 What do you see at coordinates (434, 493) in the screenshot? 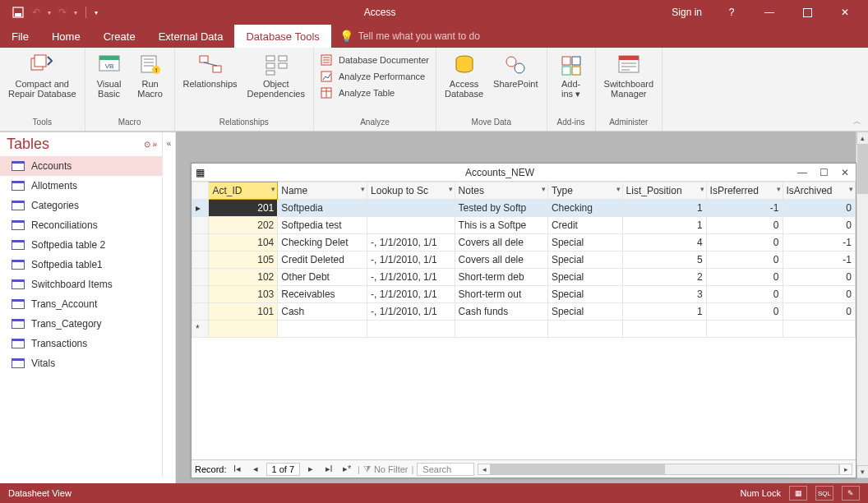
I see `status-bar: Datasheet View Num Lock ▦ SQL ✎` at bounding box center [434, 493].